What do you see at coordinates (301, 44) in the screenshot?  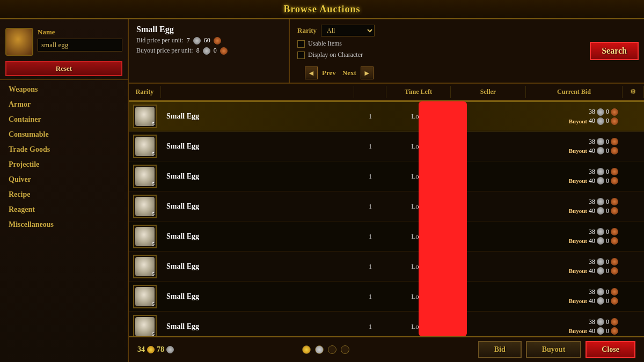 I see `usable-items-checkbox` at bounding box center [301, 44].